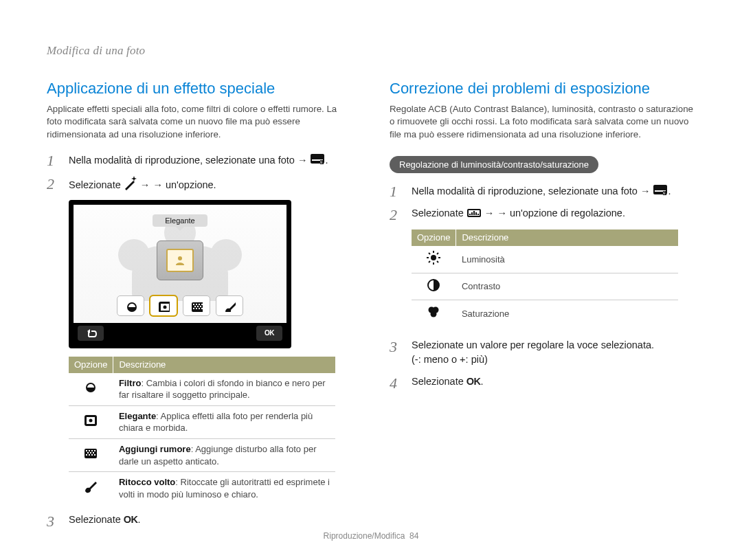 The width and height of the screenshot is (742, 560). What do you see at coordinates (202, 390) in the screenshot?
I see `table-row: Filtro: Cambia i colori di sfondo in bia…` at bounding box center [202, 390].